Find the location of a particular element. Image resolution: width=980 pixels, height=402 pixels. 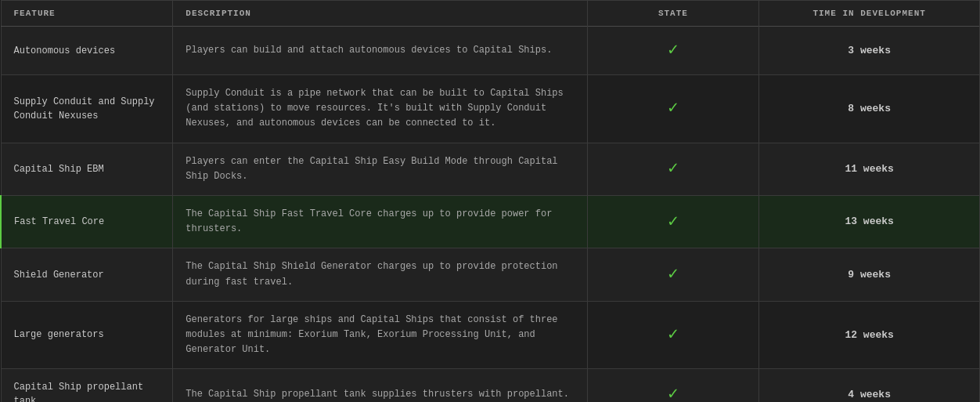

cell-time: 4 weeks is located at coordinates (870, 386).